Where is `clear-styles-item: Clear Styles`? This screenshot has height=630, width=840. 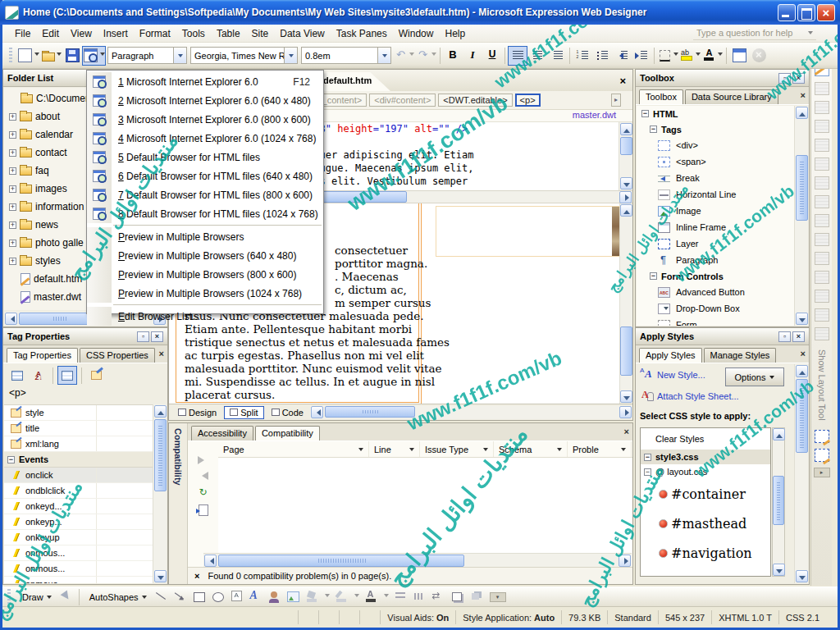
clear-styles-item: Clear Styles is located at coordinates (705, 439).